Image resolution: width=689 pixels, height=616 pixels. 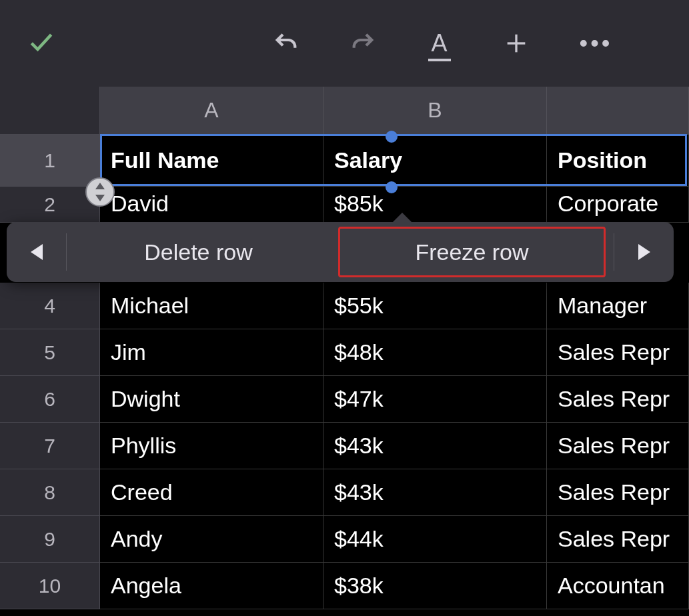 I want to click on cell-a9: Andy, so click(x=212, y=539).